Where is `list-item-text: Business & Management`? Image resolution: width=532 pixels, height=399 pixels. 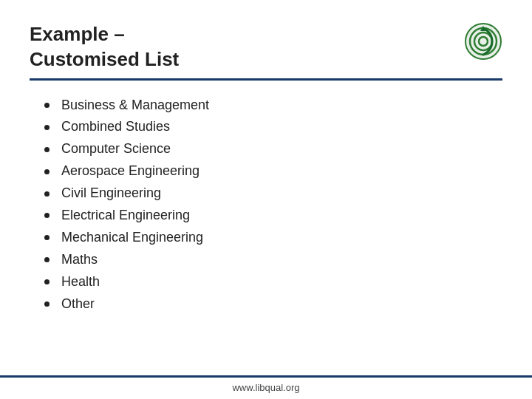 list-item-text: Business & Management is located at coordinates (135, 106).